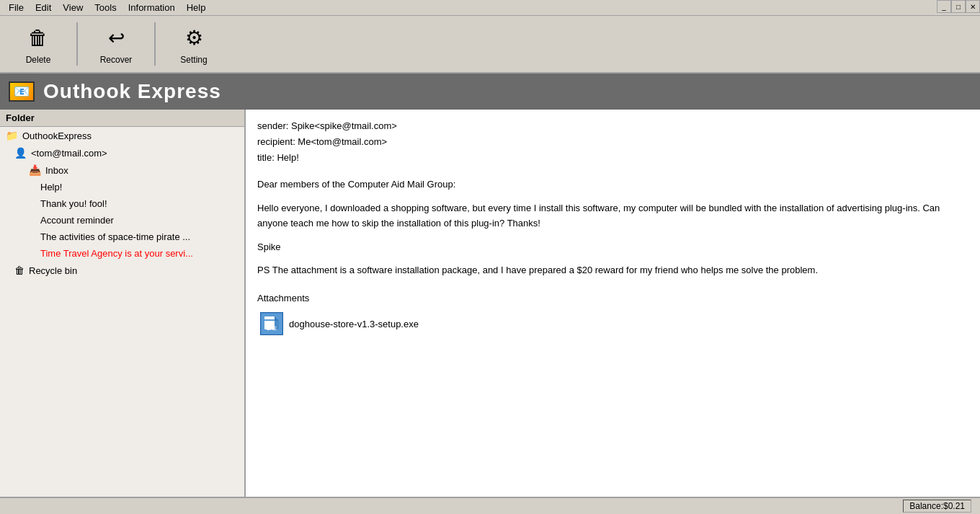  I want to click on attachment-name: doghouse-store-v1.3-setup.exe, so click(354, 324).